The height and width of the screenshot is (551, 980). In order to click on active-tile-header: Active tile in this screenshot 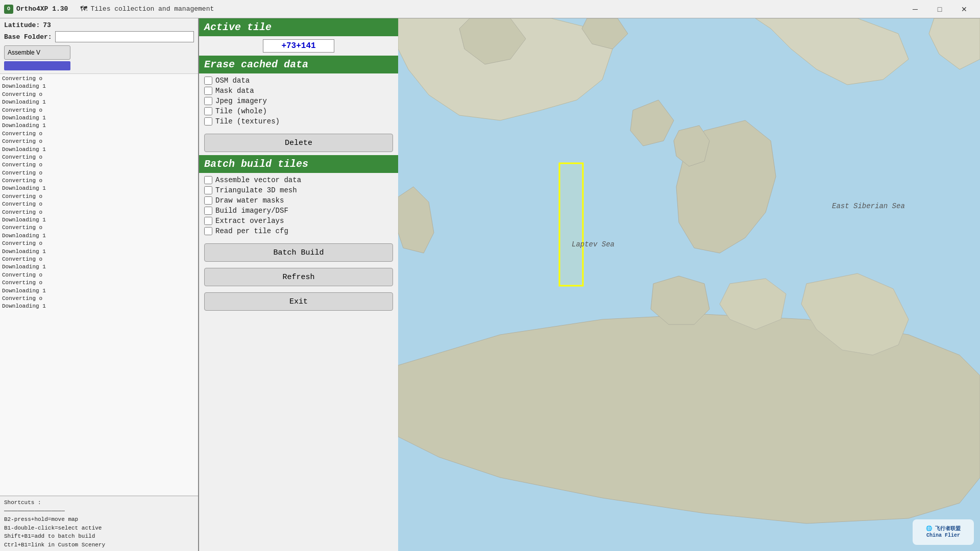, I will do `click(299, 28)`.